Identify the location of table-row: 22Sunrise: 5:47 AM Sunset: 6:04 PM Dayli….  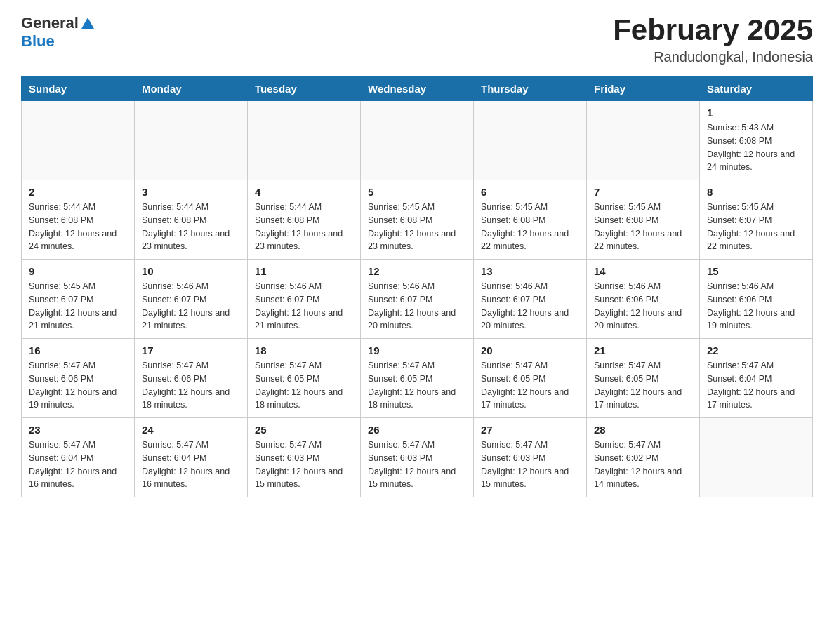
(757, 379).